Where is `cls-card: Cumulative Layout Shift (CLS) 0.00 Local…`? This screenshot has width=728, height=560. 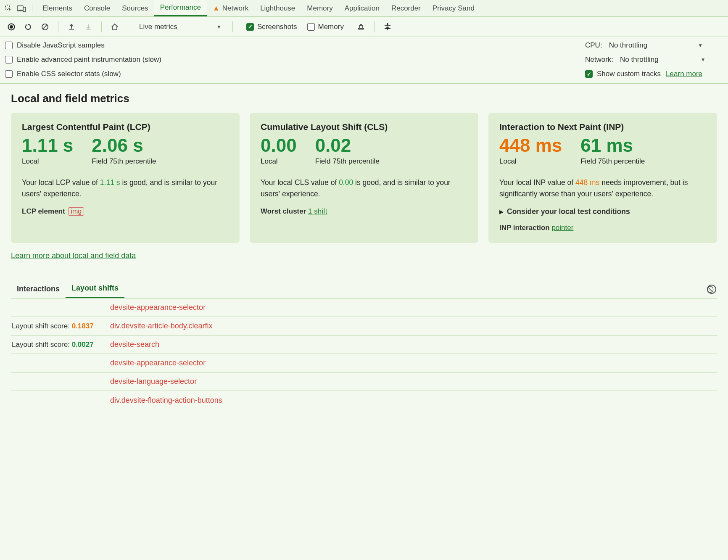
cls-card: Cumulative Layout Shift (CLS) 0.00 Local… is located at coordinates (364, 178).